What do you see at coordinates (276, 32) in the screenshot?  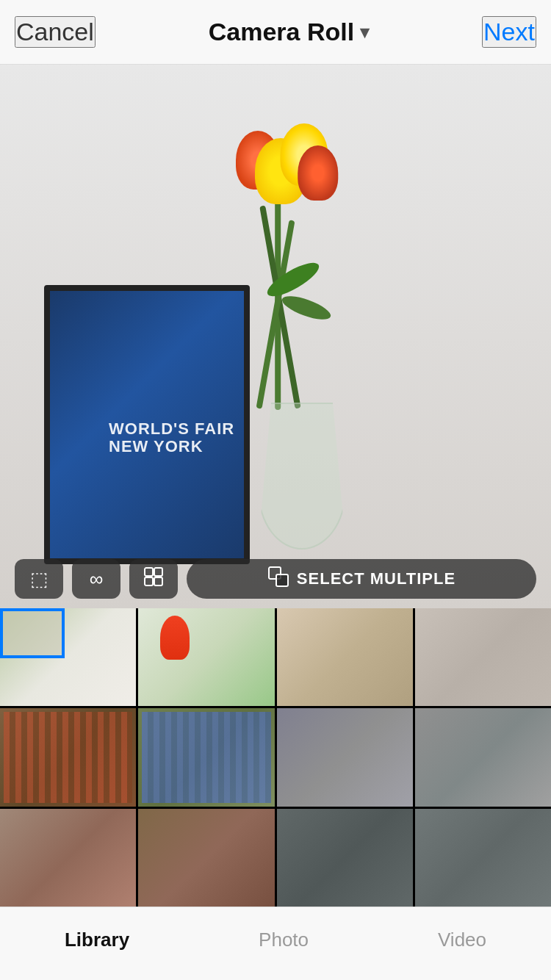 I see `navigation-bar: Cancel Camera Roll ▾ Next` at bounding box center [276, 32].